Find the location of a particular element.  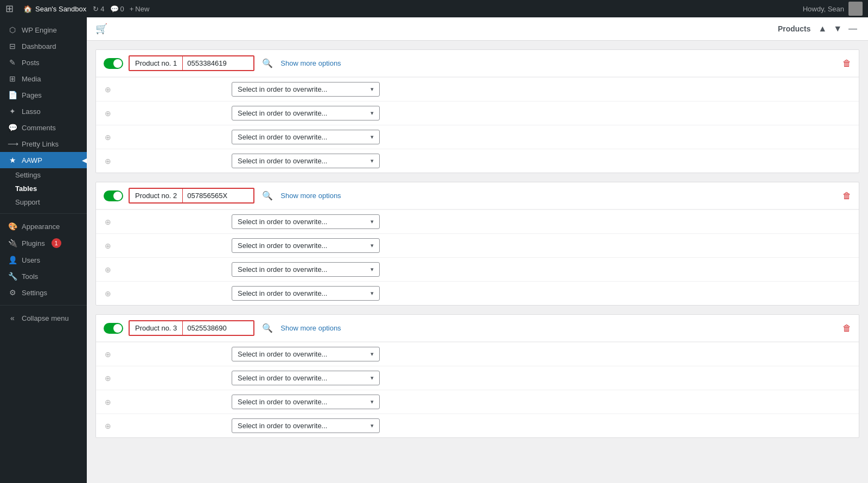

product-3-input is located at coordinates (218, 328).